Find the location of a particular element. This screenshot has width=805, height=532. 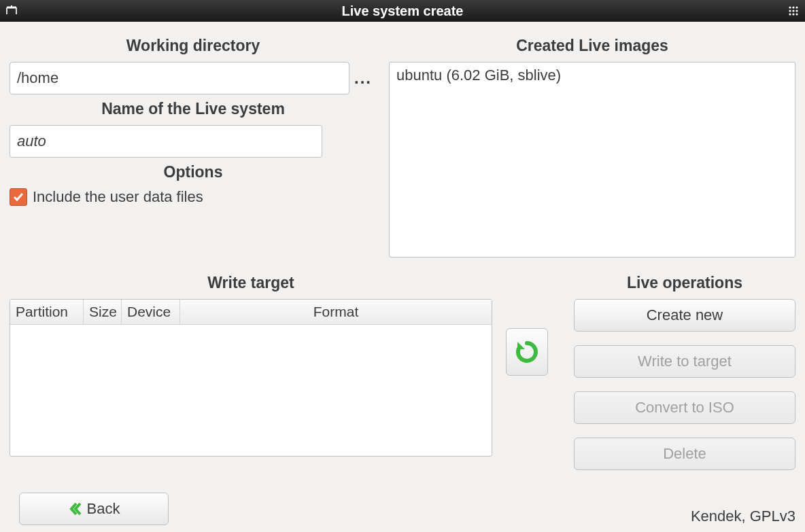

options-label: Options is located at coordinates (193, 173).